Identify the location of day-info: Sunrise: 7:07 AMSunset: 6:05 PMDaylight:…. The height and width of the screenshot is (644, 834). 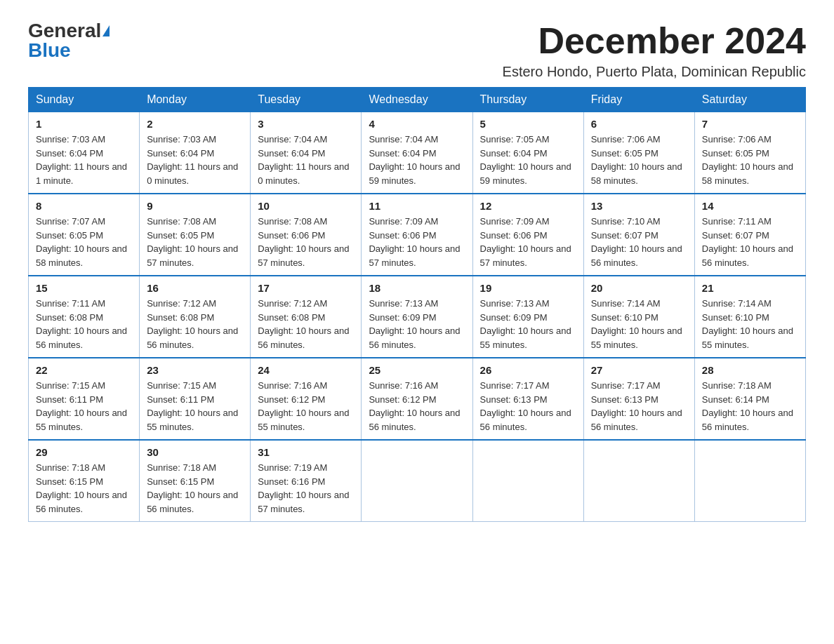
(84, 242).